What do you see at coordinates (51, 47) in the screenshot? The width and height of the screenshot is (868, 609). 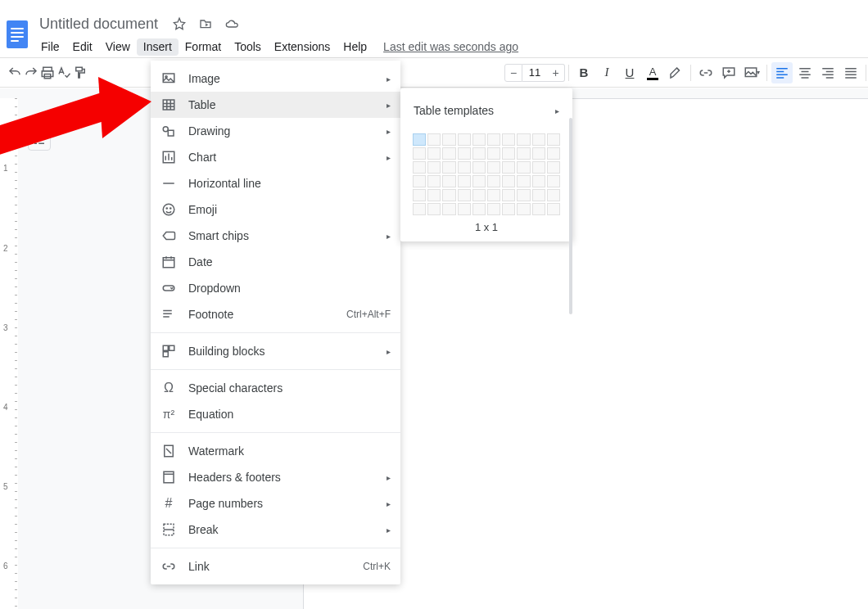 I see `menu-file: File` at bounding box center [51, 47].